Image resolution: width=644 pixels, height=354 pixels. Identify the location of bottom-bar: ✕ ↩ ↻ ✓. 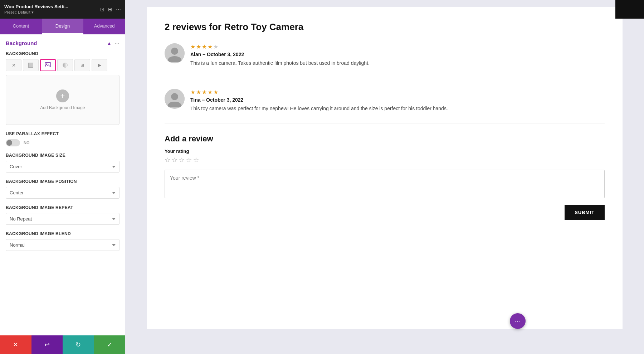
(63, 345).